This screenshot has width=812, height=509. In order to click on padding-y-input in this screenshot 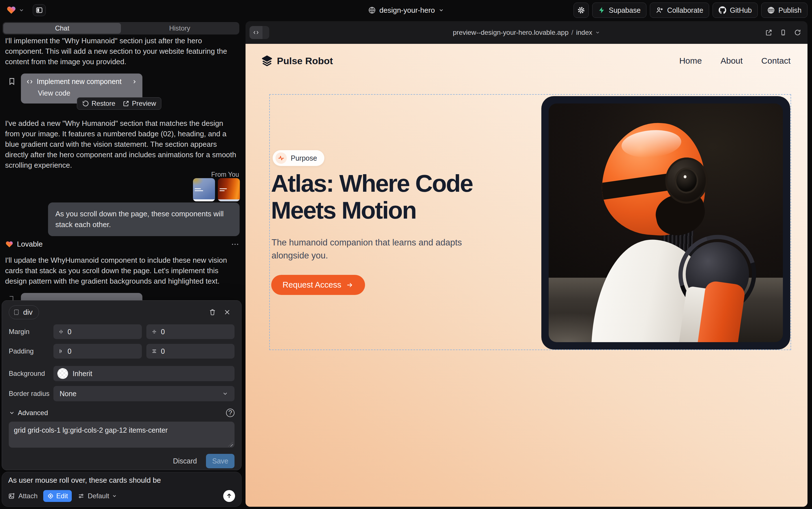, I will do `click(196, 351)`.